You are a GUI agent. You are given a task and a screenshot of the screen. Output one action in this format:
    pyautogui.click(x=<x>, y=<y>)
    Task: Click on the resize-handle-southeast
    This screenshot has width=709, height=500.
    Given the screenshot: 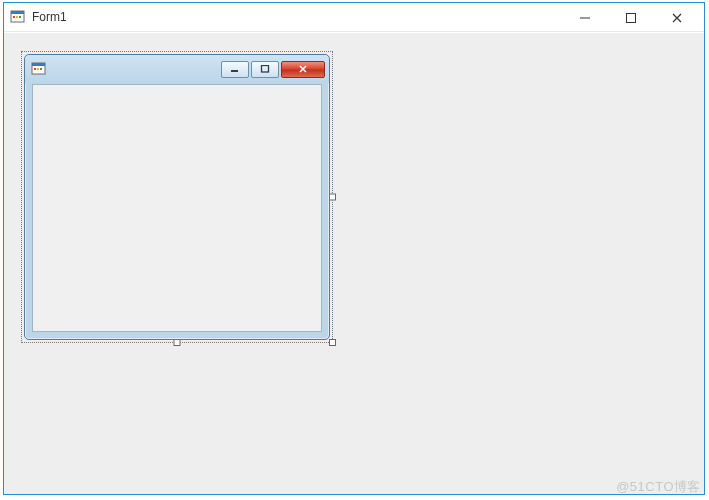 What is the action you would take?
    pyautogui.click(x=332, y=342)
    